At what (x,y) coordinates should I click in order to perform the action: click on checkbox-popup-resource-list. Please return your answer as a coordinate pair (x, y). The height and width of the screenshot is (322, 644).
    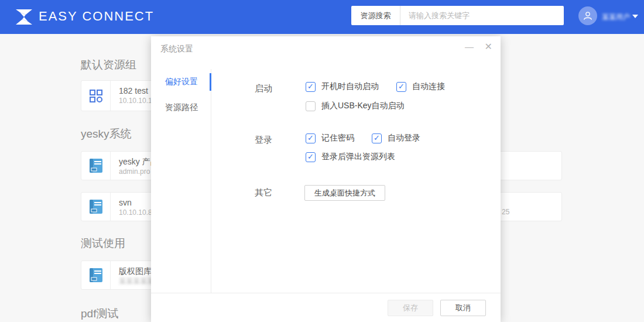
    Looking at the image, I should click on (310, 157).